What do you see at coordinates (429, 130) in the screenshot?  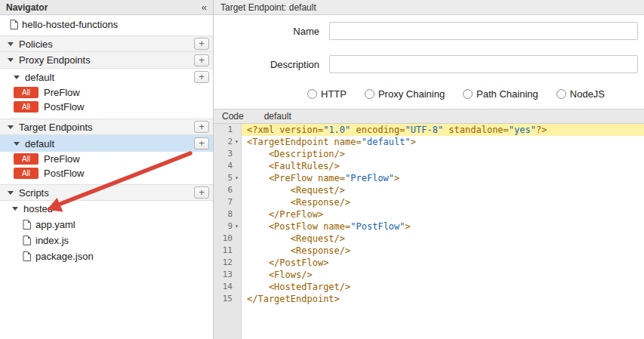 I see `code-line-1: 1<?xml version="1.0" encoding="UTF-8" st…` at bounding box center [429, 130].